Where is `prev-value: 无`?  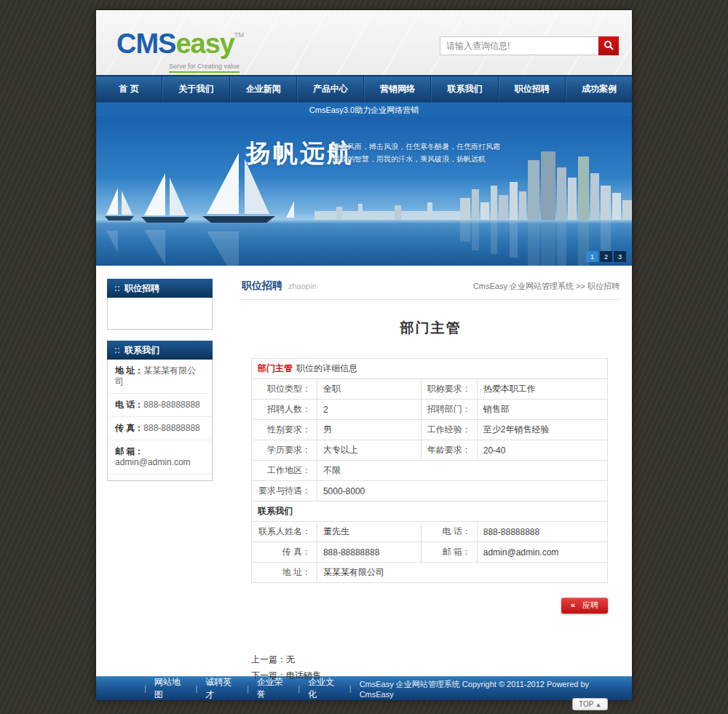 prev-value: 无 is located at coordinates (290, 659).